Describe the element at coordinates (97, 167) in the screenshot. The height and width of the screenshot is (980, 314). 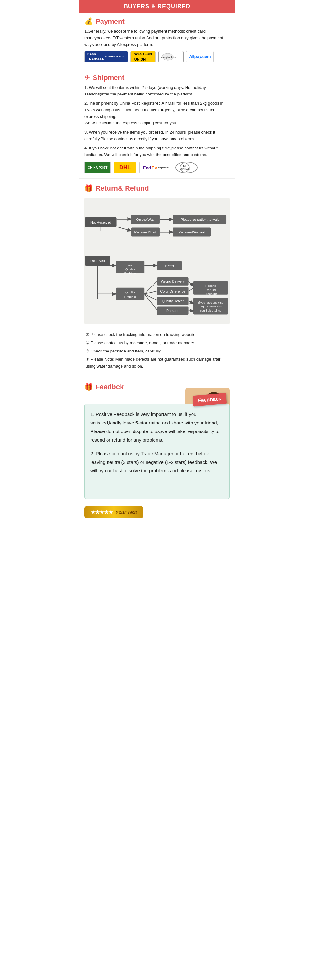
I see `china-post-logo: CHINA POST` at that location.